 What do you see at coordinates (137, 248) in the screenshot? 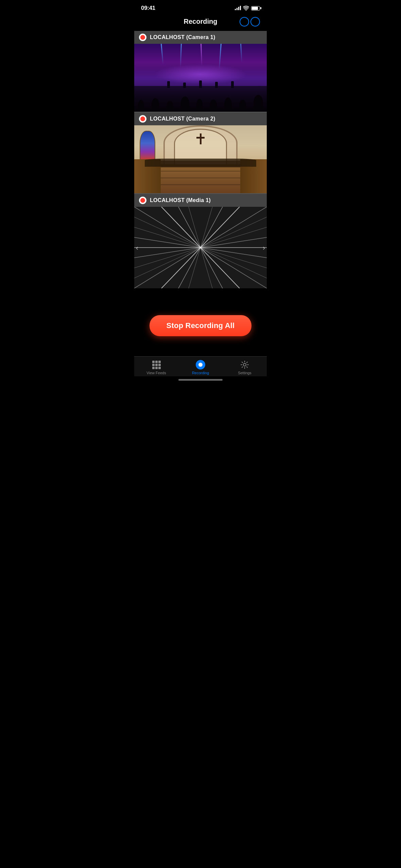
I see `left-arrow-icon: ‹` at bounding box center [137, 248].